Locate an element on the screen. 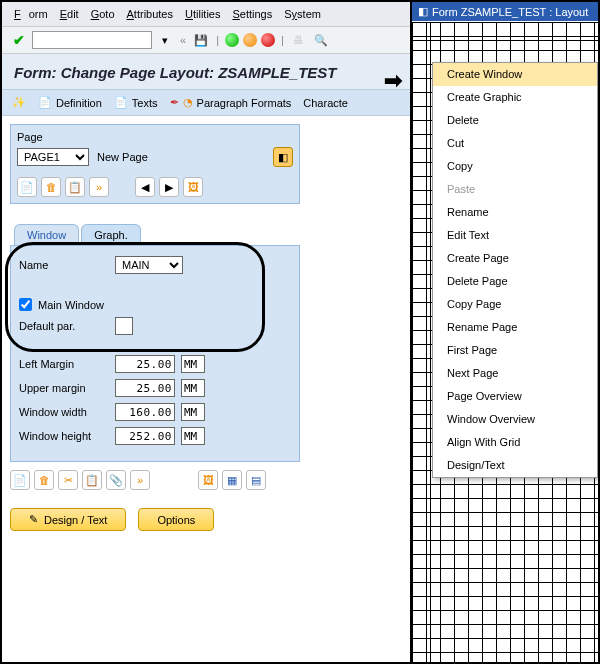 The image size is (600, 664). find-icon: 🔍 is located at coordinates (321, 40).